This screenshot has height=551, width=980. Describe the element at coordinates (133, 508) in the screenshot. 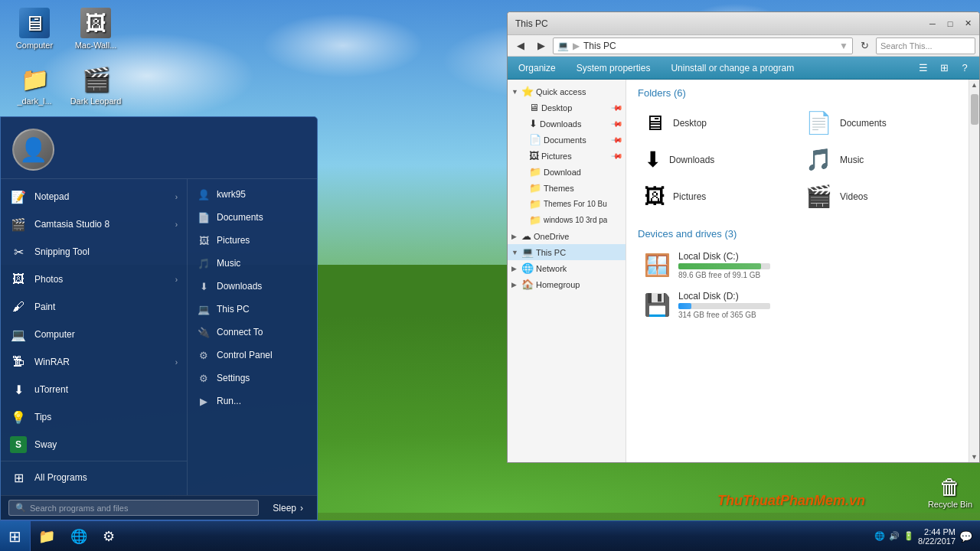

I see `search-bar: 🔍 Search programs and files` at that location.